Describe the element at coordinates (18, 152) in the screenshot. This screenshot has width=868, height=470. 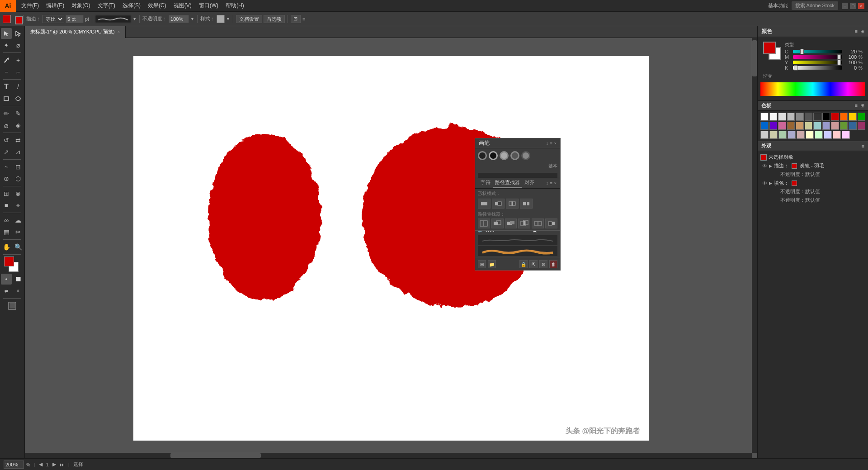
I see `shear-tool: ⊿` at that location.